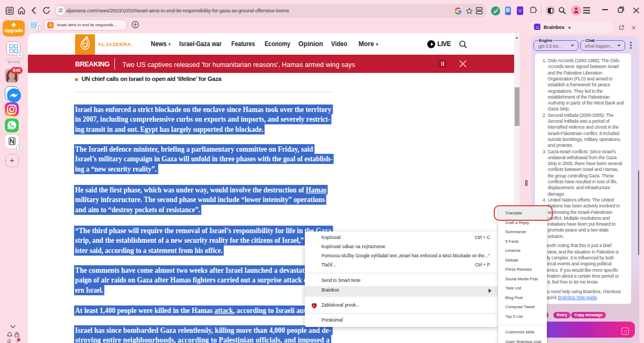 The image size is (644, 343). What do you see at coordinates (314, 306) in the screenshot?
I see `svg-text: u` at bounding box center [314, 306].